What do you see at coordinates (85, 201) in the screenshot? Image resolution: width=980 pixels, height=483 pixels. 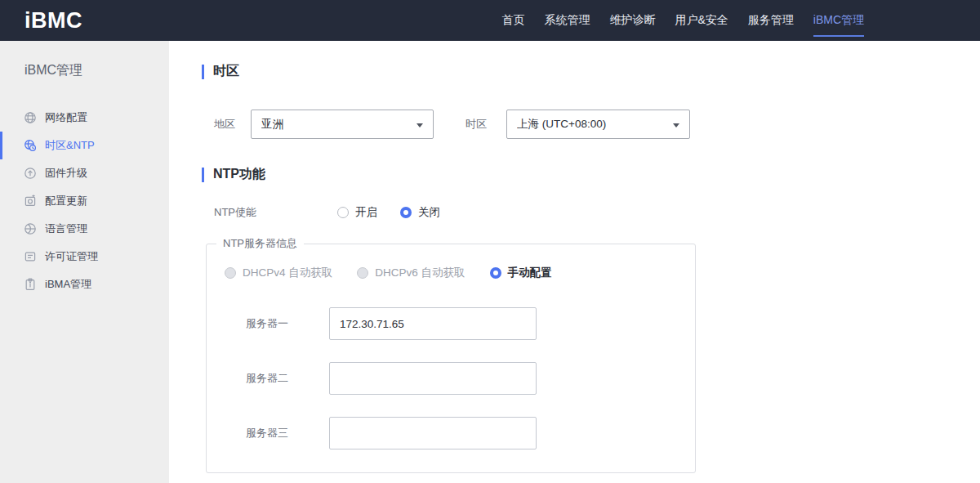 I see `sidebar-item-config-update: 配置更新` at bounding box center [85, 201].